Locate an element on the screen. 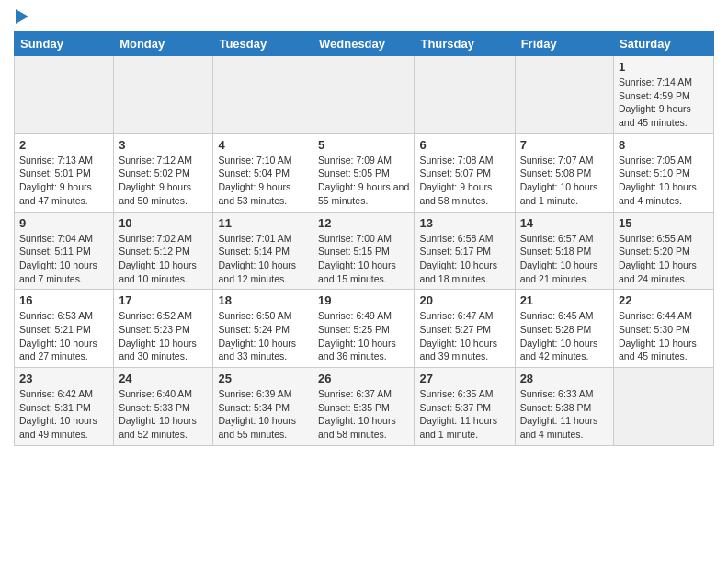 The image size is (728, 563). calendar-cell: 7Sunrise: 7:07 AM Sunset: 5:08 PM Daylig… is located at coordinates (564, 173).